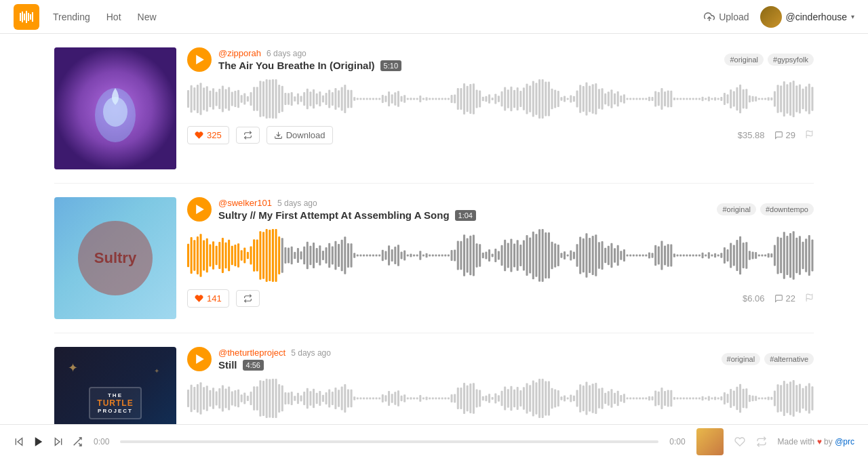 The width and height of the screenshot is (868, 458). Describe the element at coordinates (240, 53) in the screenshot. I see `track-user-1: @zipporah` at that location.